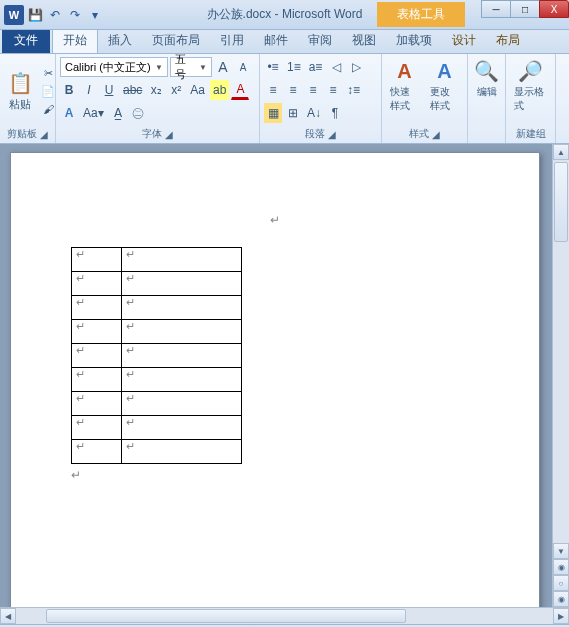 This screenshot has height=627, width=569. What do you see at coordinates (276, 40) in the screenshot?
I see `mailings-tab: 邮件` at bounding box center [276, 40].